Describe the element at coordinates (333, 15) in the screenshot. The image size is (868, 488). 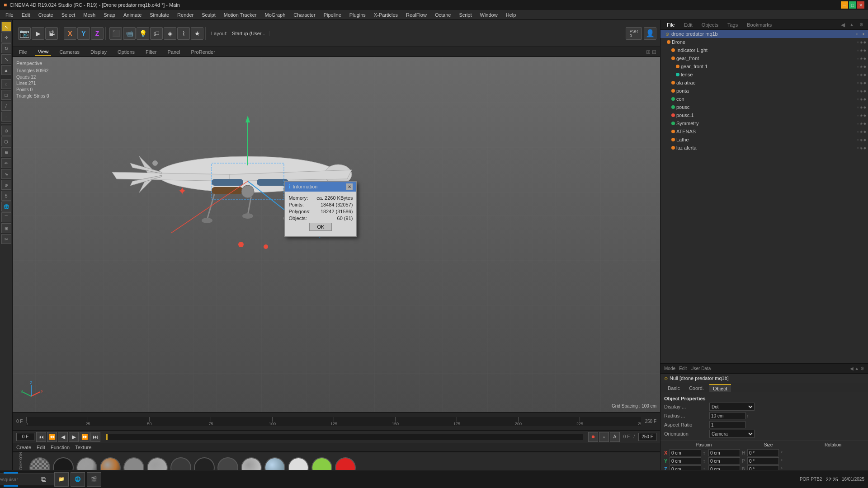
I see `menu-item-pipeline: Pipeline` at that location.